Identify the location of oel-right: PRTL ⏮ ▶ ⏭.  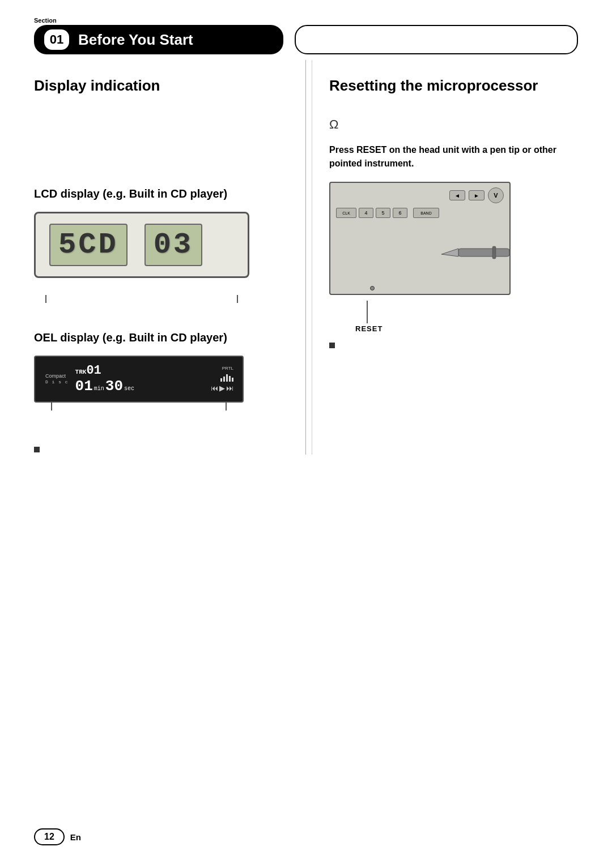
(222, 379).